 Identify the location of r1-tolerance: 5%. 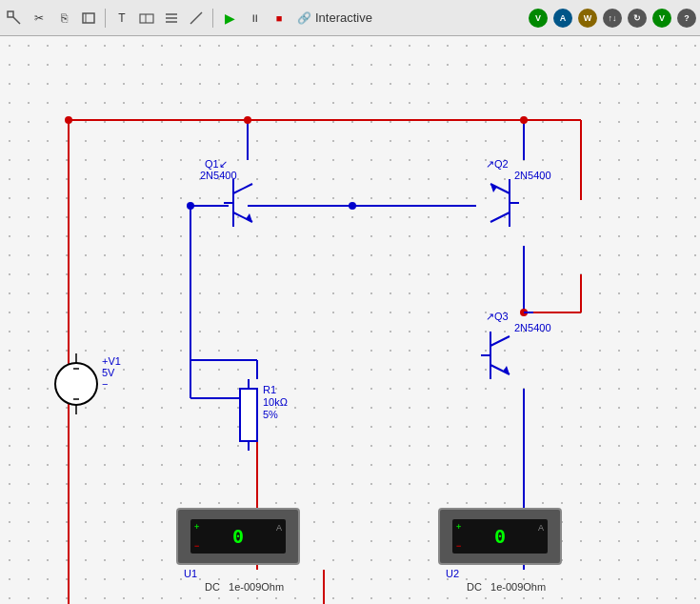
(270, 414).